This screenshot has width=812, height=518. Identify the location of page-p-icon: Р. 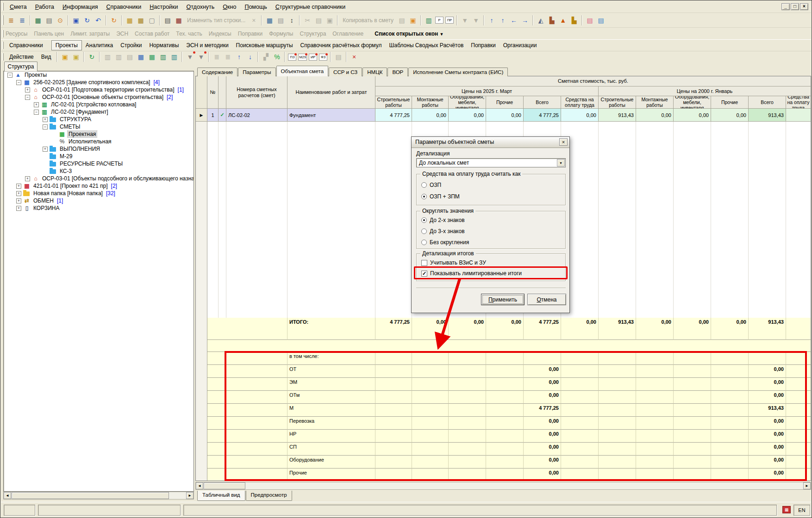
(439, 20).